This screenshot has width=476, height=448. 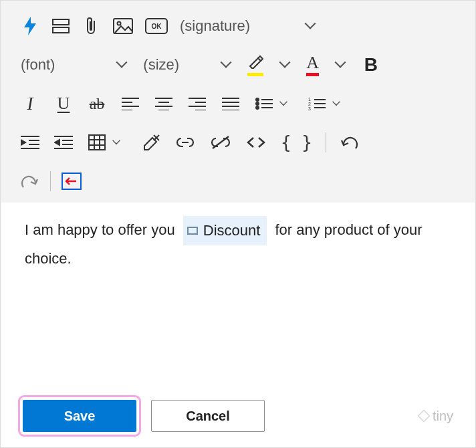 I want to click on unlink-button, so click(x=221, y=142).